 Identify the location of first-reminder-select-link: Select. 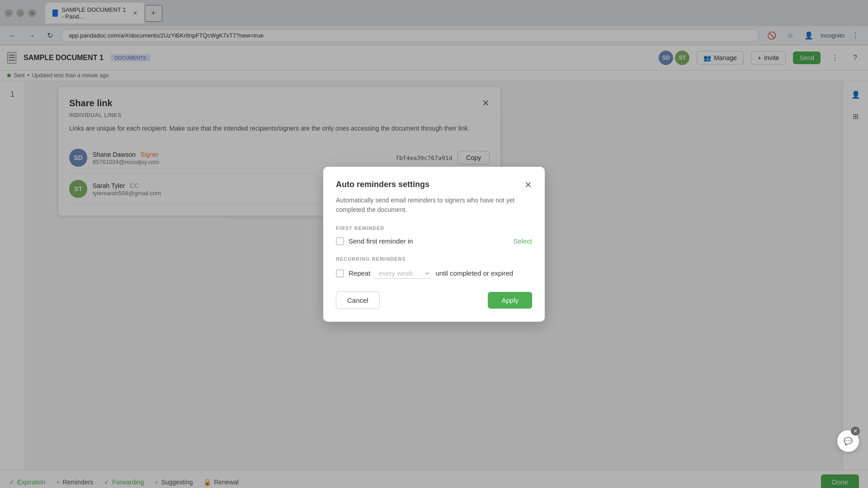
(523, 241).